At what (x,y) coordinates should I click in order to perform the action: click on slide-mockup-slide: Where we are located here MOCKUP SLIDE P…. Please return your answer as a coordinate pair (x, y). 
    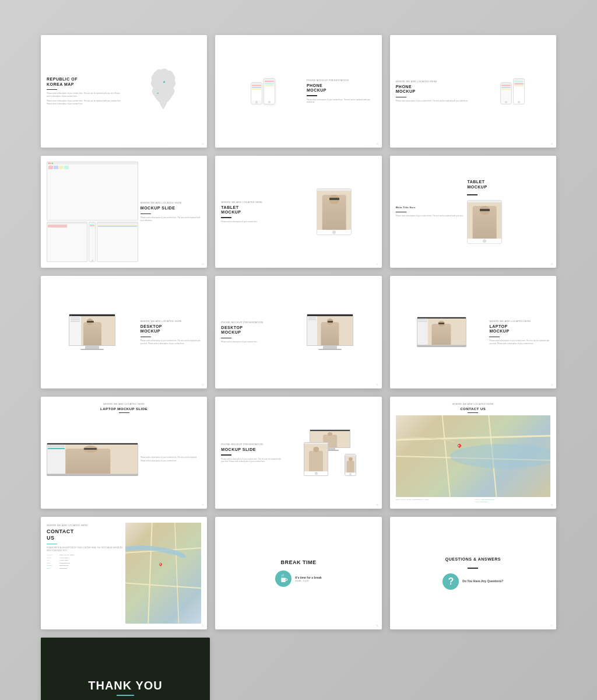
    Looking at the image, I should click on (124, 212).